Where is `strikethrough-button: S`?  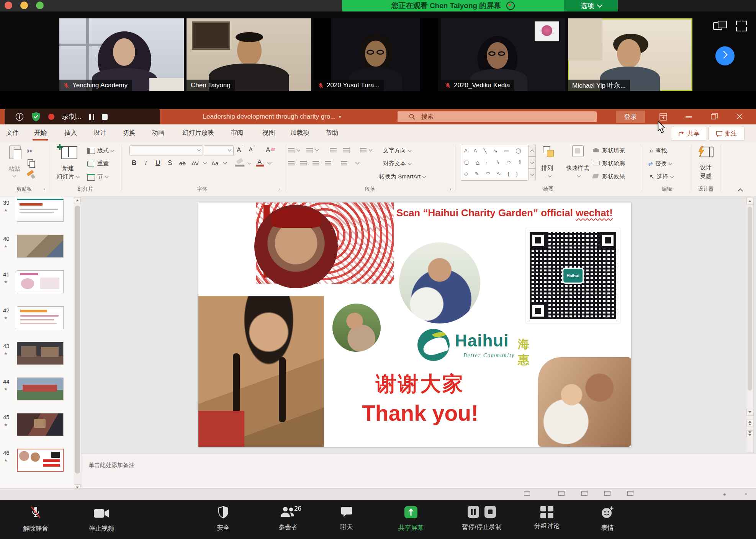 strikethrough-button: S is located at coordinates (170, 163).